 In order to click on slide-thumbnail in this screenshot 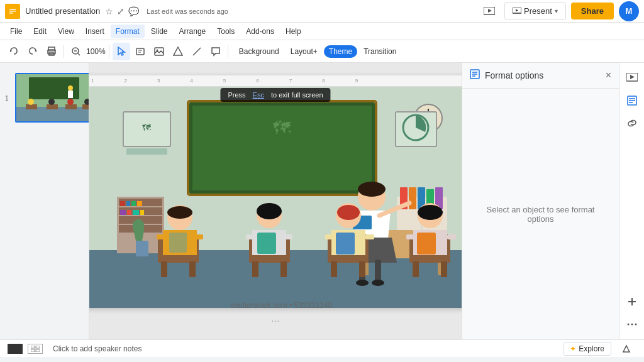, I will do `click(52, 98)`.